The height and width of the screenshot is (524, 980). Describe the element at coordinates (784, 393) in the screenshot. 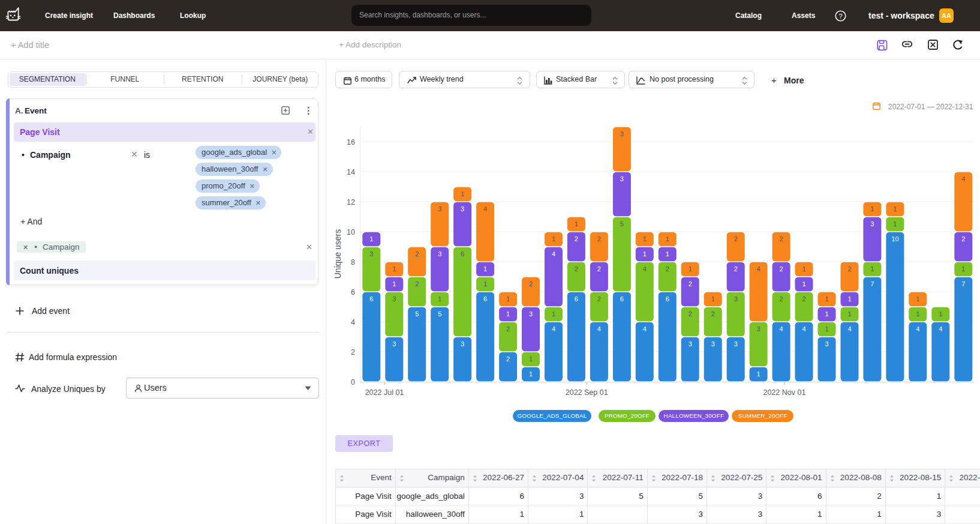

I see `svg-text: 2022 Nov 01` at that location.